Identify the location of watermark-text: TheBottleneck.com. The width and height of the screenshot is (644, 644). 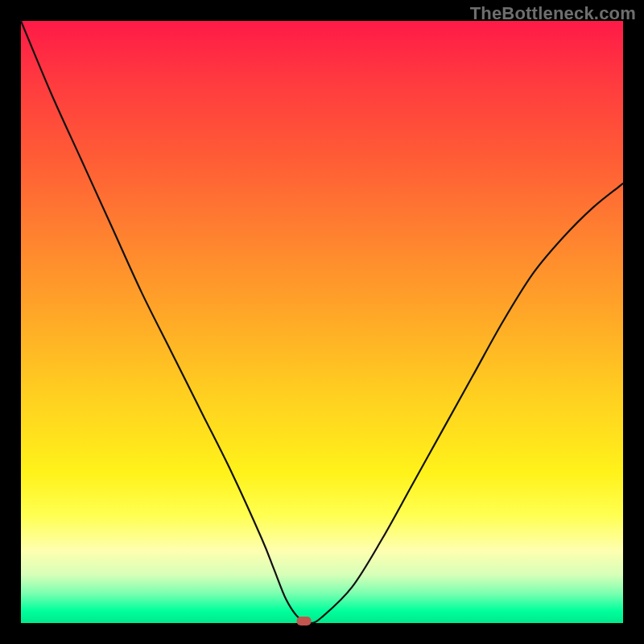
(553, 14).